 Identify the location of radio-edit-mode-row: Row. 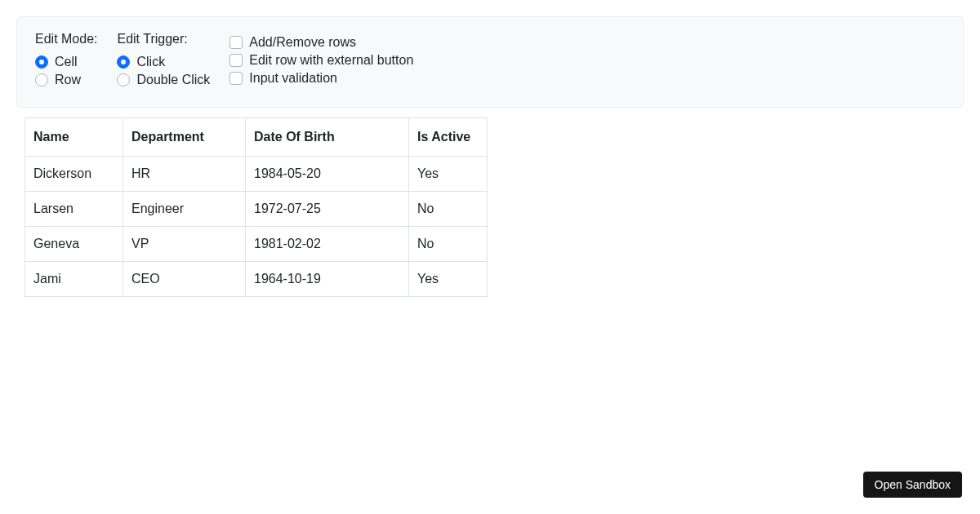
(66, 80).